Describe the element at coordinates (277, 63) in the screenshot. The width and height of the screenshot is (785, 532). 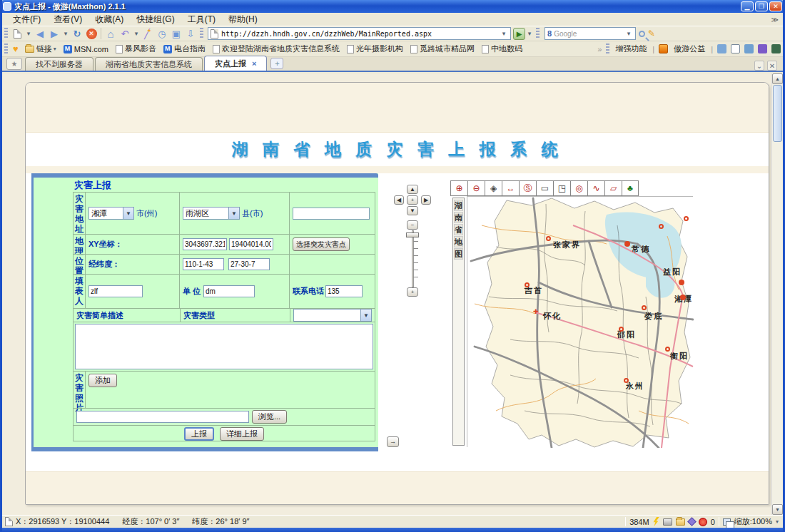
I see `new-tab-button: +` at that location.